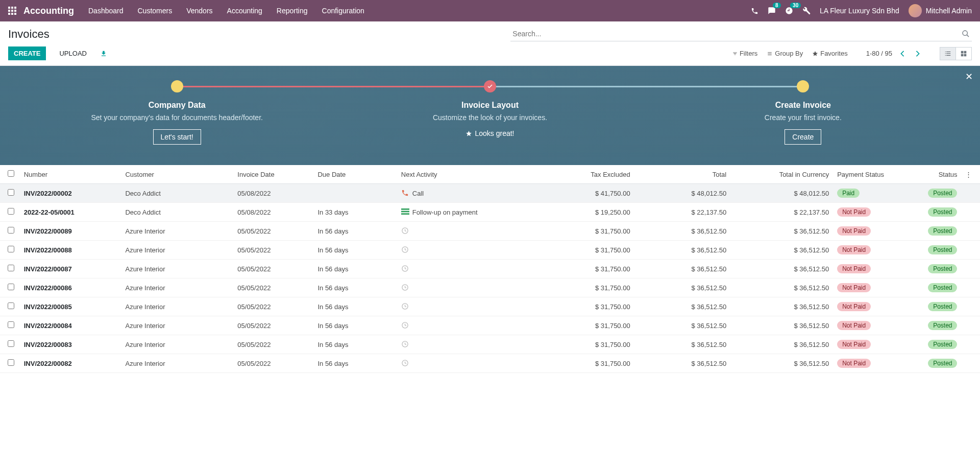 Image resolution: width=980 pixels, height=466 pixels. Describe the element at coordinates (490, 307) in the screenshot. I see `table-row: INV/2022/00085Azure Interior05/05/2022In…` at that location.